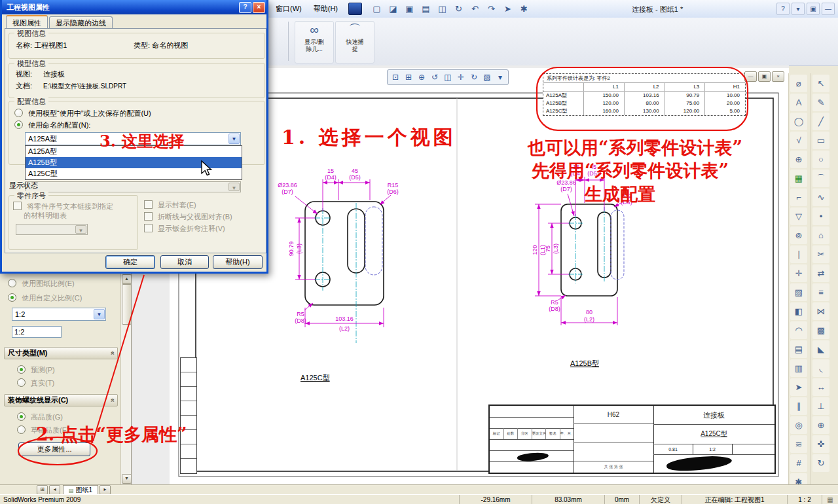  I want to click on polygon-icon: ⌂, so click(821, 236).